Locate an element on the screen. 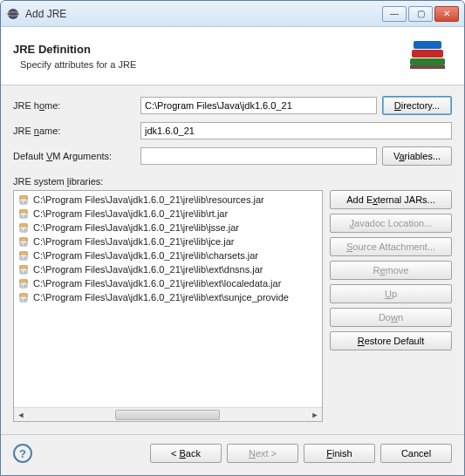  finish-button: Finish is located at coordinates (339, 453).